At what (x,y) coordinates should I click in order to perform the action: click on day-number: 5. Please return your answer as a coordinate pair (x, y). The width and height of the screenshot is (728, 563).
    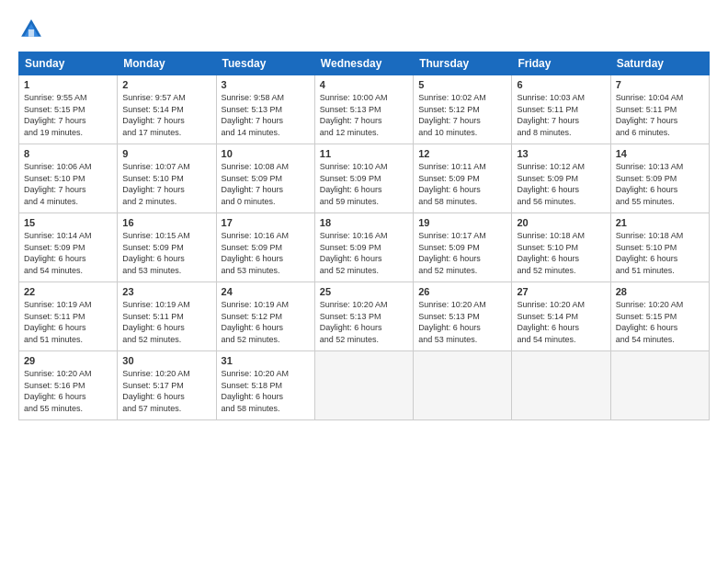
    Looking at the image, I should click on (462, 85).